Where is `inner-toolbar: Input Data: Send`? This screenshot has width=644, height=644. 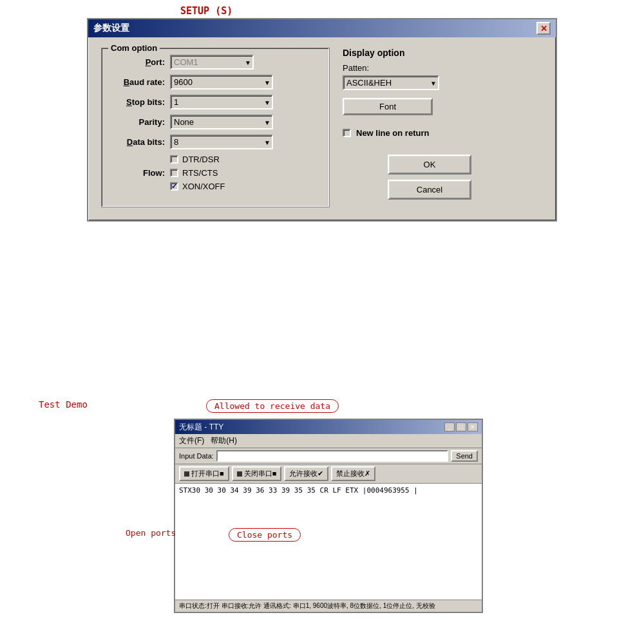
inner-toolbar: Input Data: Send is located at coordinates (328, 456).